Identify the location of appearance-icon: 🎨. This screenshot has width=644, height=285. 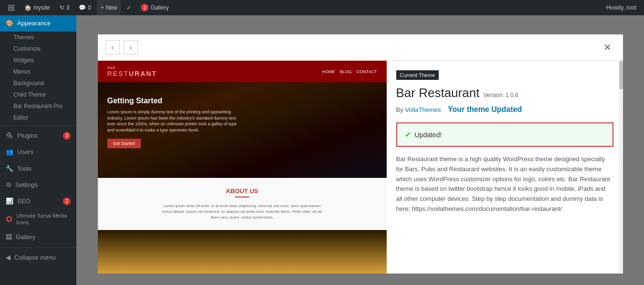
(10, 23).